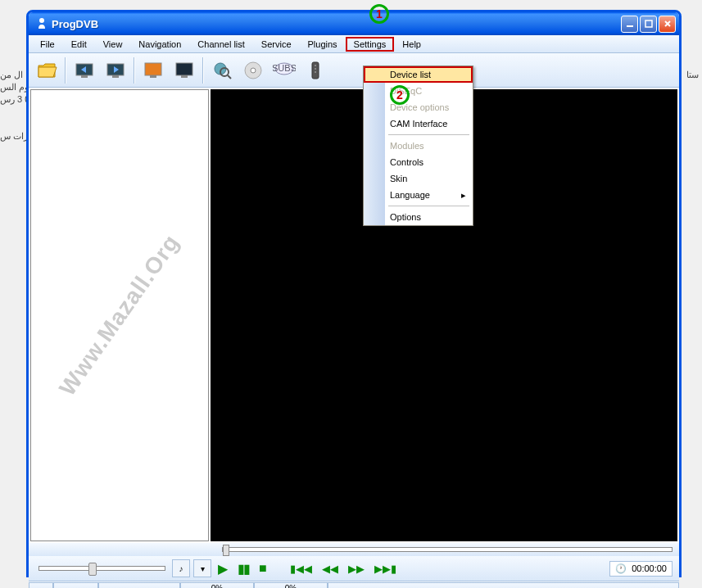 Image resolution: width=702 pixels, height=588 pixels. Describe the element at coordinates (385, 568) in the screenshot. I see `skip-forward-button: ▶▶▮` at that location.